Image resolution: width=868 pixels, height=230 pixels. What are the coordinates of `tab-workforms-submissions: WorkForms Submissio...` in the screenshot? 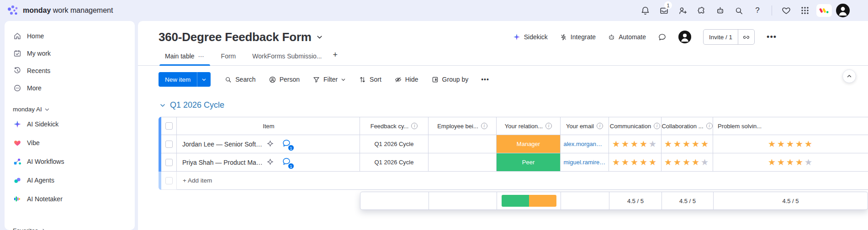 It's located at (287, 59).